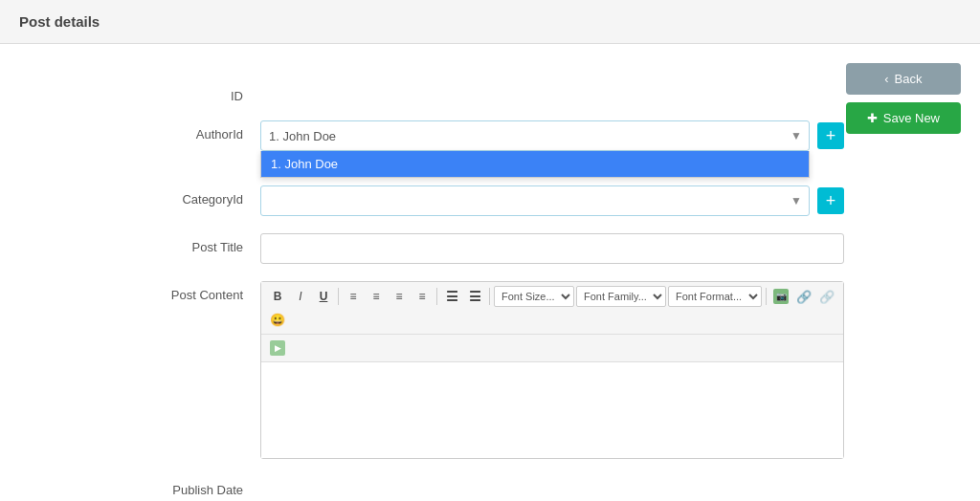  What do you see at coordinates (552, 348) in the screenshot?
I see `toolbar-row2: ▶` at bounding box center [552, 348].